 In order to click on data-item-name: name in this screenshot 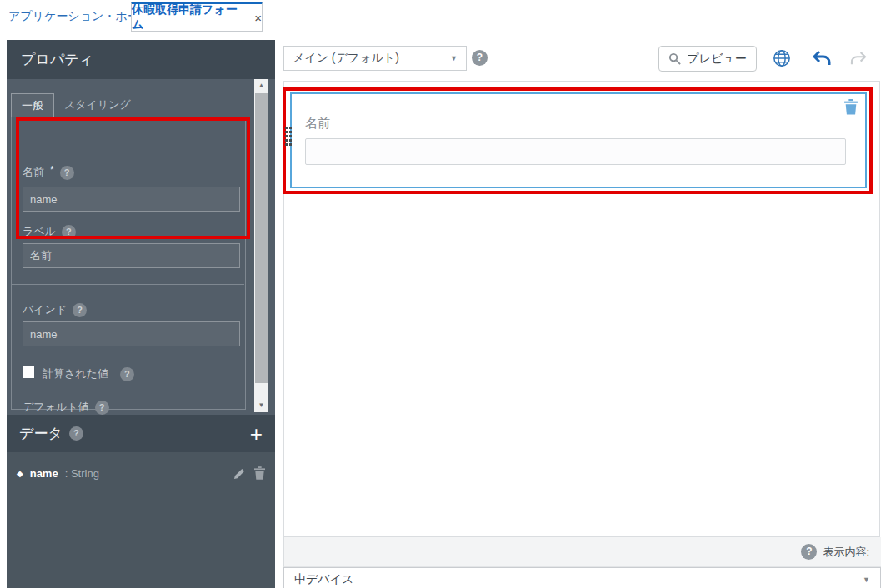, I will do `click(44, 473)`.